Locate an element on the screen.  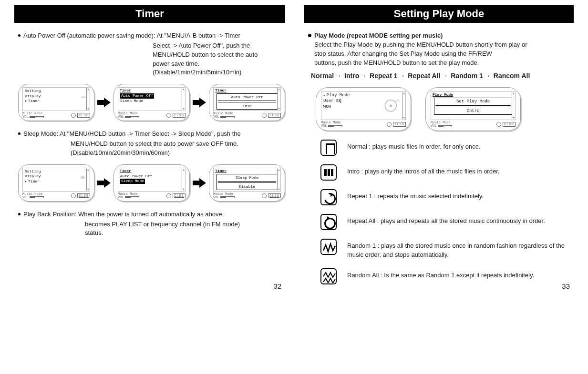
slider-value: Disable is located at coordinates (247, 187).